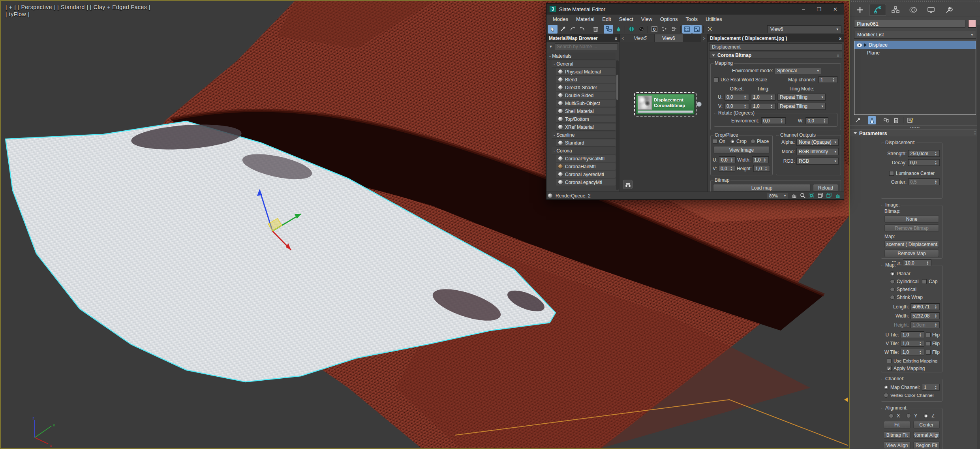  Describe the element at coordinates (892, 289) in the screenshot. I see `spherical-radio` at that location.